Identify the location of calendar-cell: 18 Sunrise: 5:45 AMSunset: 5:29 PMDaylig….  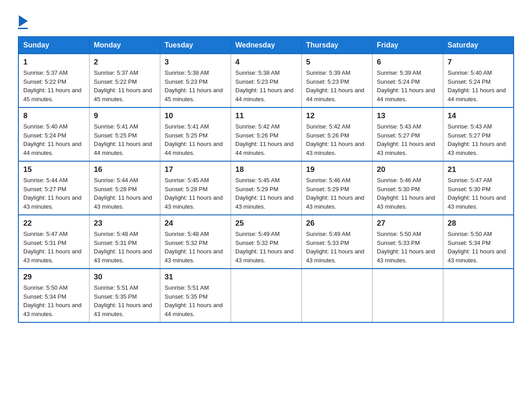
(266, 188).